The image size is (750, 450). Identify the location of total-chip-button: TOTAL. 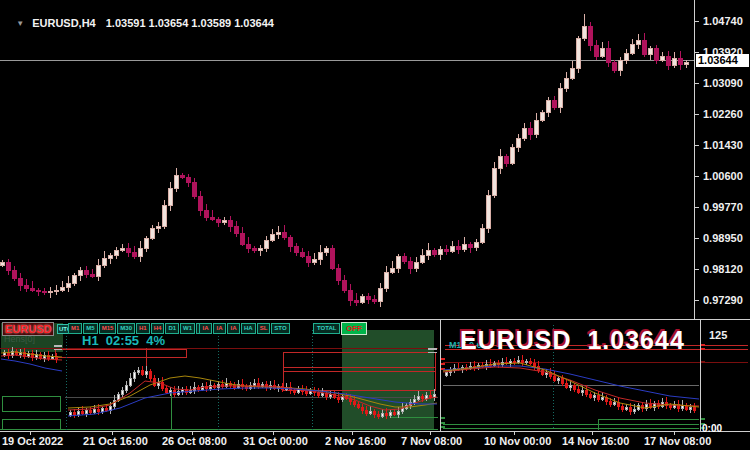
(326, 328).